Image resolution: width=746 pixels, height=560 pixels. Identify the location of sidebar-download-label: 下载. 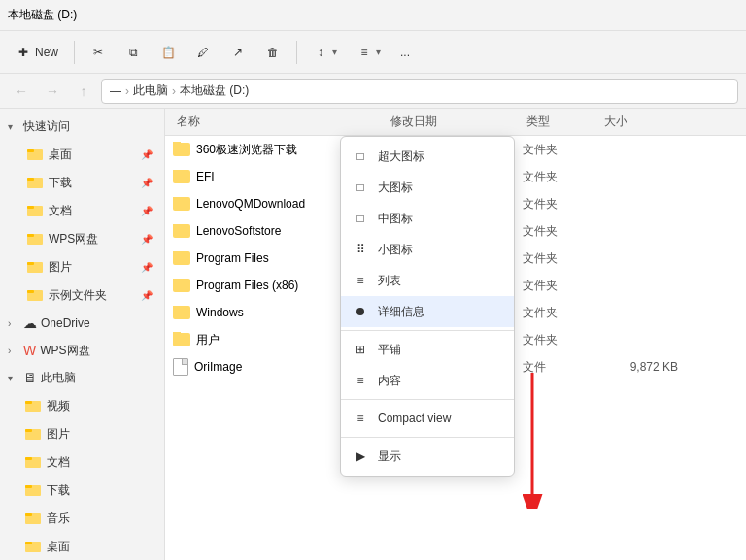
(60, 182).